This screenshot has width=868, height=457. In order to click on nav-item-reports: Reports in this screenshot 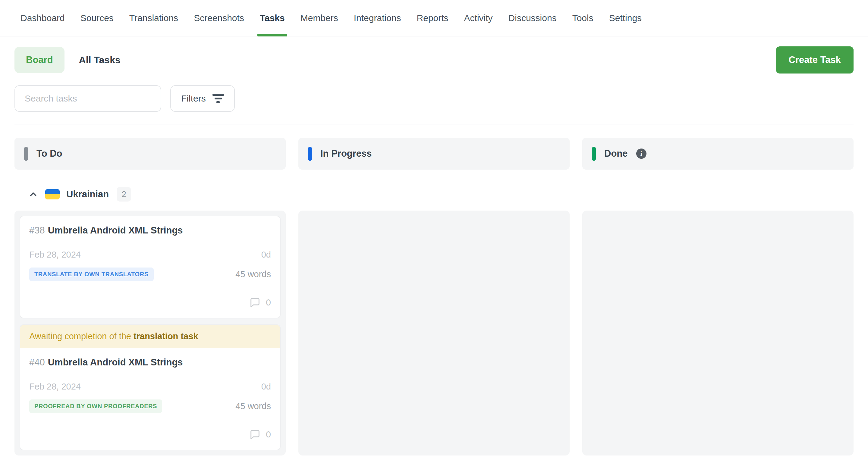, I will do `click(433, 24)`.